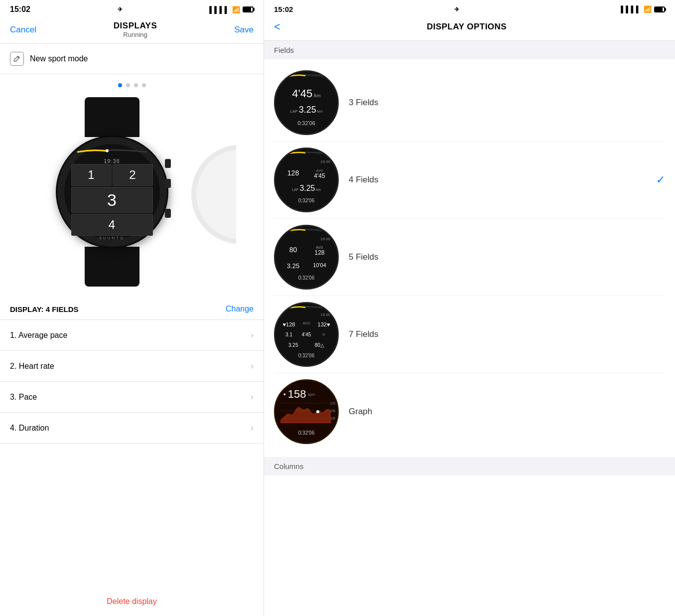 The width and height of the screenshot is (675, 616). What do you see at coordinates (306, 335) in the screenshot?
I see `wt7-row2: 3.1 4'45 ○` at bounding box center [306, 335].